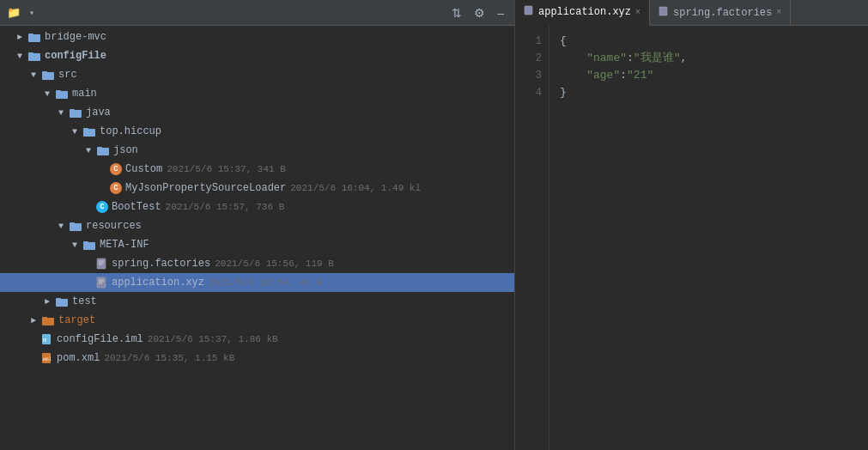 This screenshot has width=868, height=450. I want to click on tree-item-src: src, so click(258, 75).